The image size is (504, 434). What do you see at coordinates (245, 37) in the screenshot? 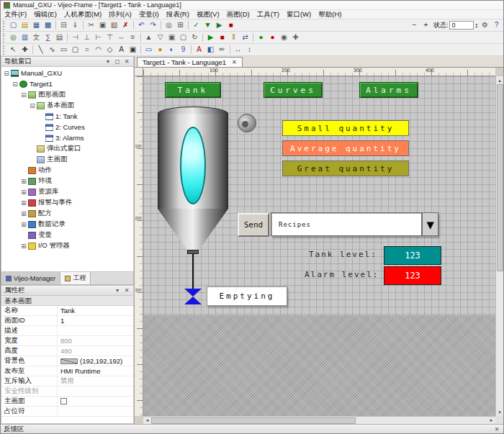
I see `connect-icon: ⇄` at bounding box center [245, 37].